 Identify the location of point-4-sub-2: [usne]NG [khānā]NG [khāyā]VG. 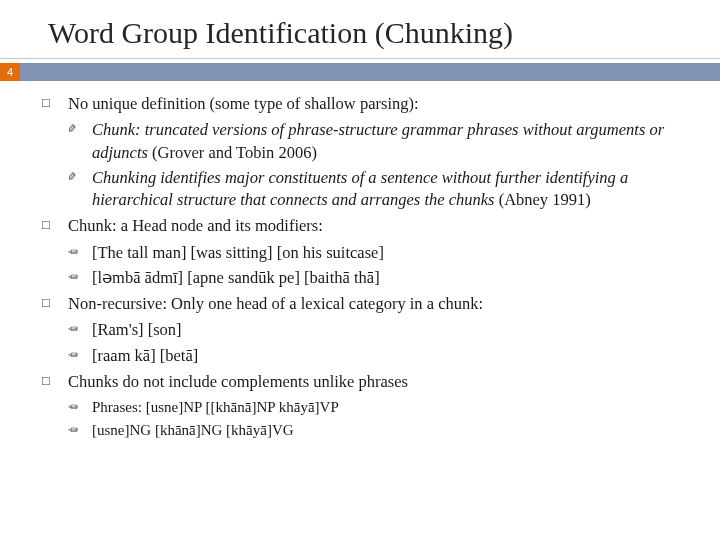
(380, 430).